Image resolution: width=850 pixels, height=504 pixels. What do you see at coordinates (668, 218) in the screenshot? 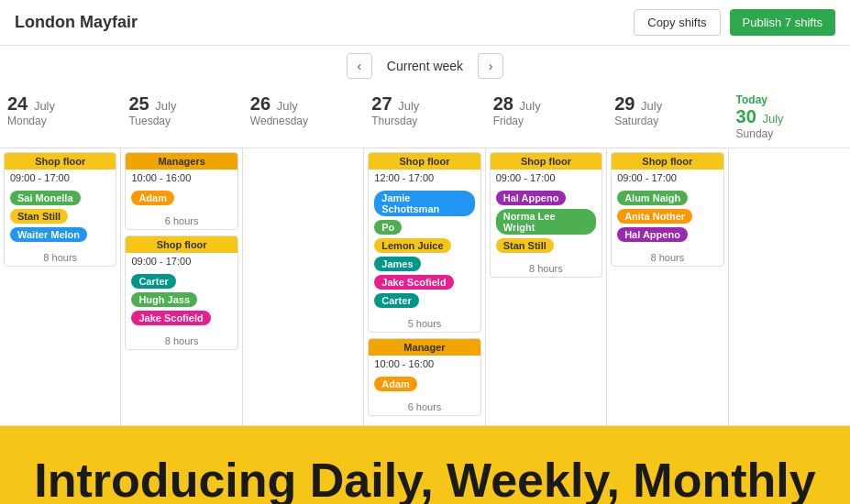
I see `shift-staff: Alum NaighAnita NotherHal Appeno` at bounding box center [668, 218].